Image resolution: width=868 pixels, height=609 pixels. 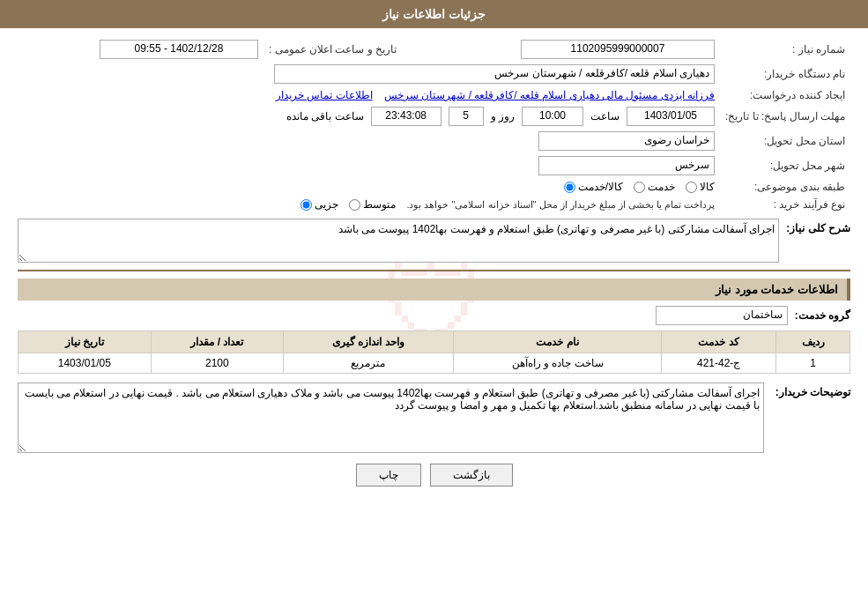 What do you see at coordinates (434, 316) in the screenshot?
I see `service-group-row: گروه خدمت: ساختمان` at bounding box center [434, 316].